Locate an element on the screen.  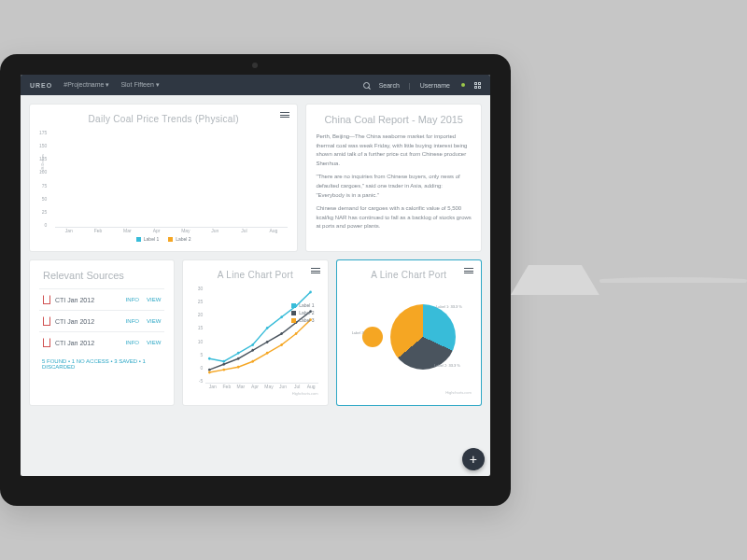
pie-chart-card: A Line Chart Port Label 1: 33.3 % Label … is located at coordinates (409, 332).